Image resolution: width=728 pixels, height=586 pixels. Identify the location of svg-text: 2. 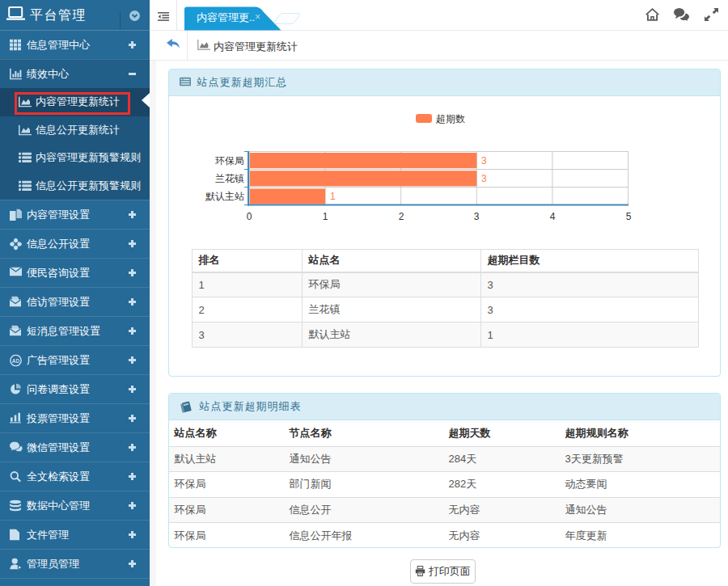
(401, 217).